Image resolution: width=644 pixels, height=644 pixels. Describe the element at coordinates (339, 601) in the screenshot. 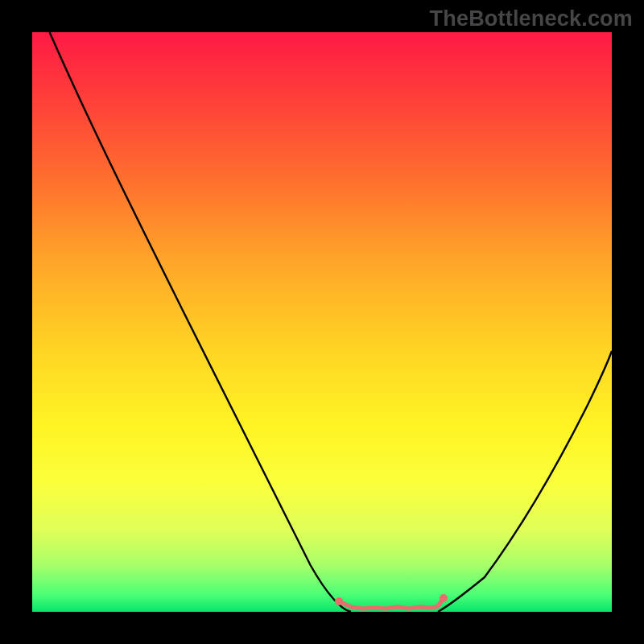

I see `bottom-fit-dot-start` at that location.